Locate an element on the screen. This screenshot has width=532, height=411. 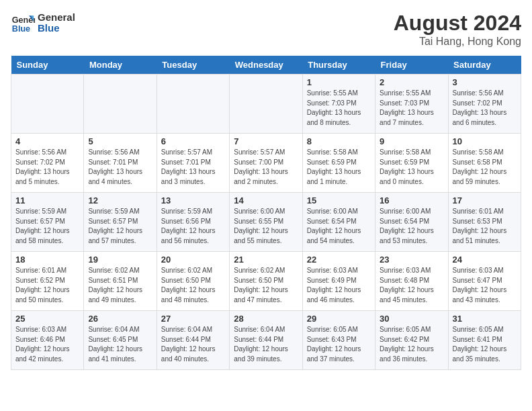
logo-icon: General Blue is located at coordinates (23, 23).